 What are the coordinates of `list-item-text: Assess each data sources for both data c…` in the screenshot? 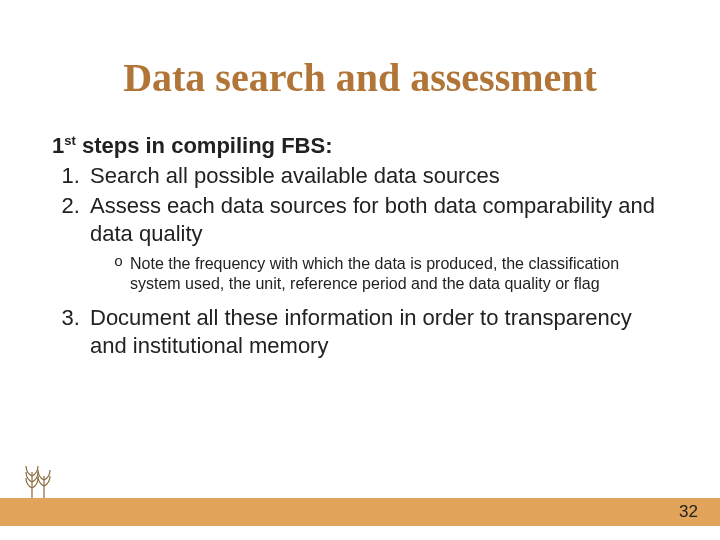 It's located at (372, 220).